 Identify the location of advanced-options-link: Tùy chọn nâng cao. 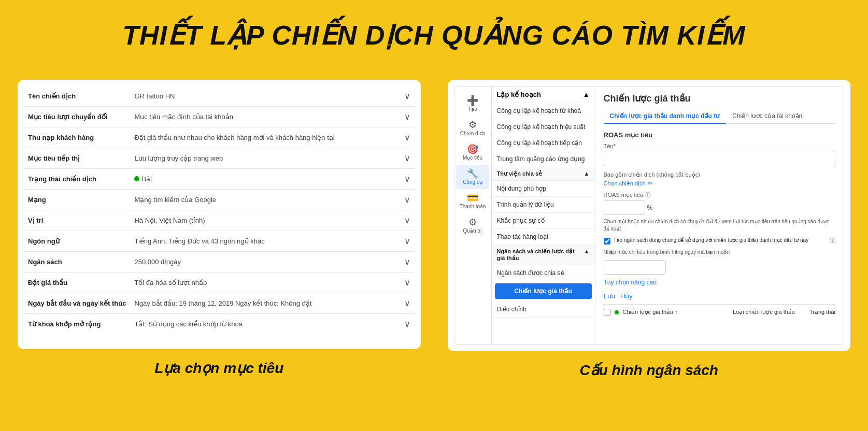
(720, 282).